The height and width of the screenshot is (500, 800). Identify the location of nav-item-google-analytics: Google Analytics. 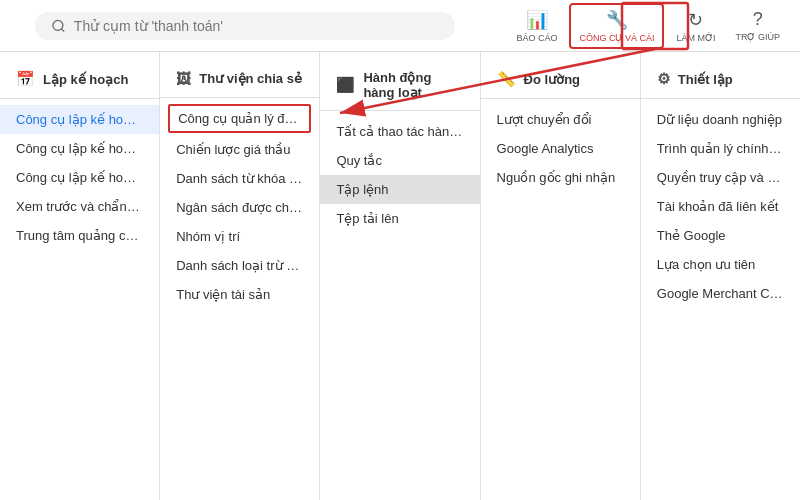
(560, 148).